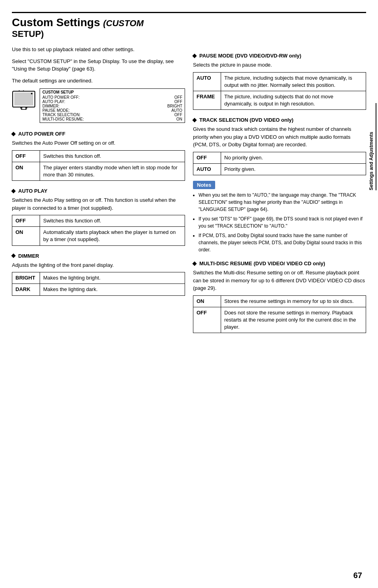 The height and width of the screenshot is (588, 378). What do you see at coordinates (280, 91) in the screenshot?
I see `pause-mode-table: AUTO The picture, including subjects tha…` at bounding box center [280, 91].